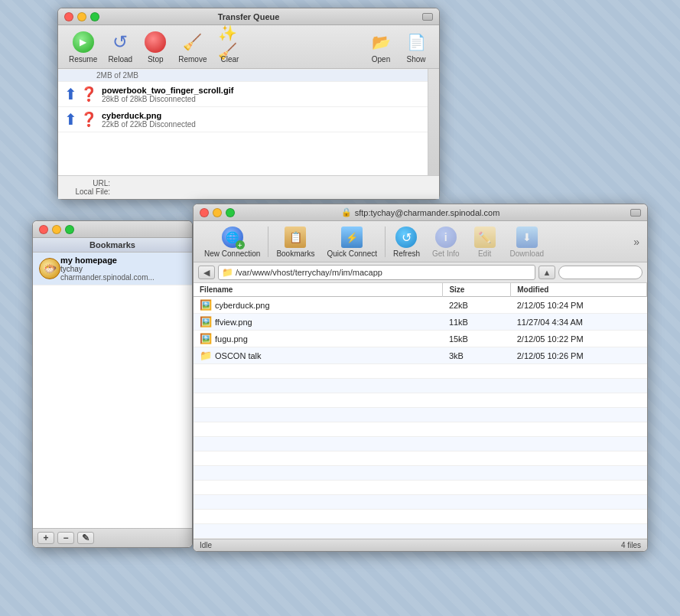 This screenshot has height=616, width=680. I want to click on bookmark-name: my homepage, so click(107, 260).